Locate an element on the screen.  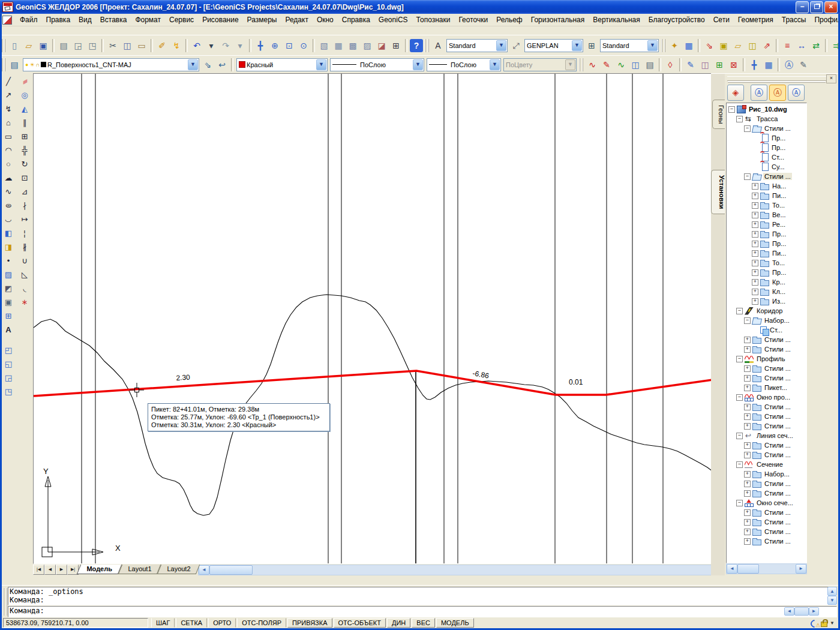
menu-item-10: Справка is located at coordinates (356, 20).